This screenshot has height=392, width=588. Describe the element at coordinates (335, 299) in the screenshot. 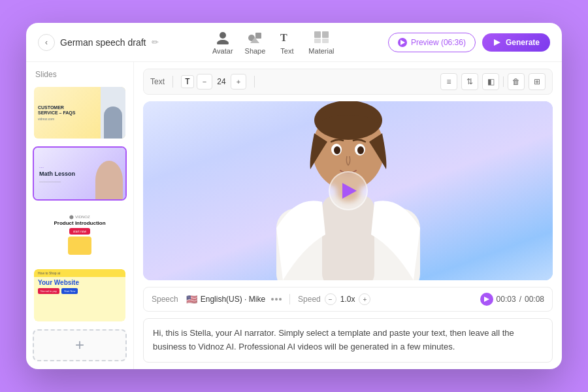

I see `speed-section: Speed − 1.0x +` at that location.